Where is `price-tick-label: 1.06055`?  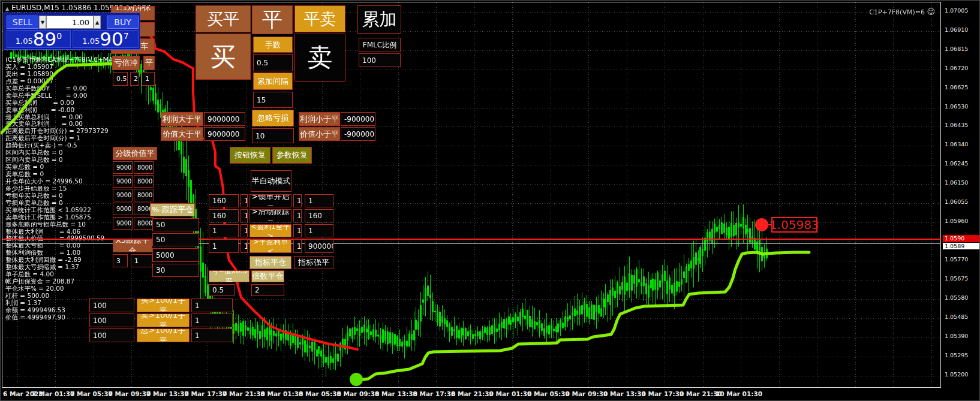 price-tick-label: 1.06055 is located at coordinates (956, 201).